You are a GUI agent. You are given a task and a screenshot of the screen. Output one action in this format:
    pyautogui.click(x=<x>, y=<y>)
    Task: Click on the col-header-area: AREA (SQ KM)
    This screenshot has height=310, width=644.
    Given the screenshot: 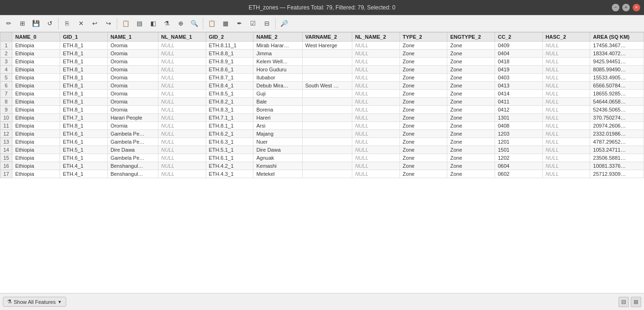 What is the action you would take?
    pyautogui.click(x=617, y=37)
    